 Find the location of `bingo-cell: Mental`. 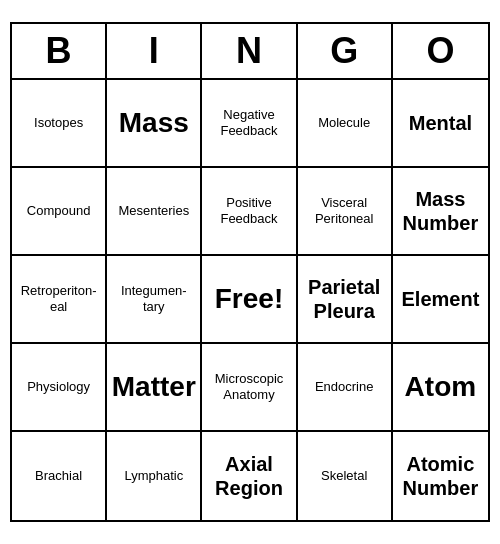

bingo-cell: Mental is located at coordinates (440, 124).